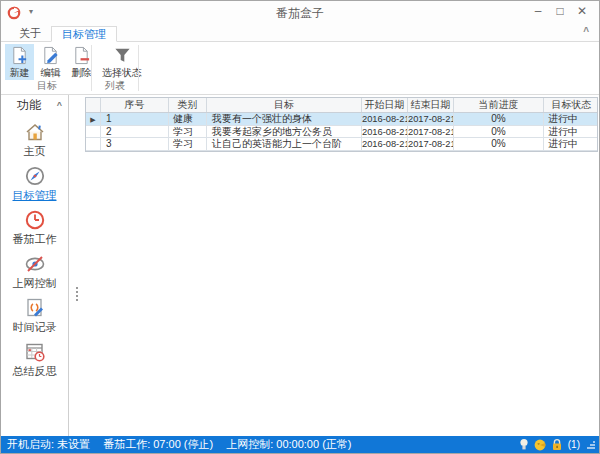 Image resolution: width=600 pixels, height=454 pixels. Describe the element at coordinates (574, 444) in the screenshot. I see `status-count-badge: (1)` at that location.